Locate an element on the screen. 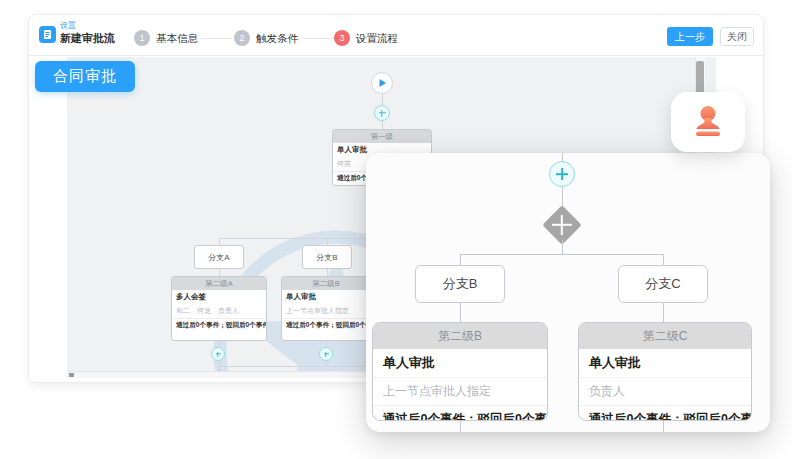 This screenshot has width=792, height=459. step-2-label: 触发条件 is located at coordinates (277, 39).